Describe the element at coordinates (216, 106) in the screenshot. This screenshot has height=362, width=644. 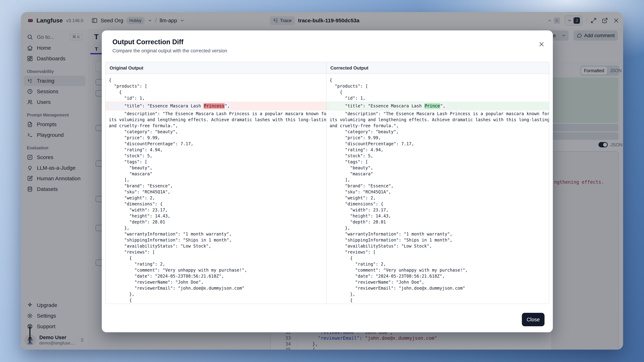
I see `diff-line-removed: "title": "Essence Mascara Lash Princess"…` at that location.